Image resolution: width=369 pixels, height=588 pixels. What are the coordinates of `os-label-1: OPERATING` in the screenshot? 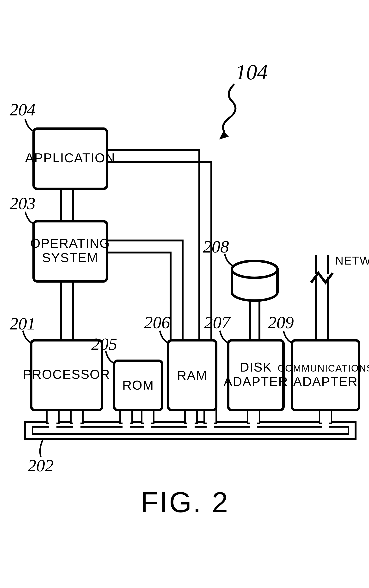 It's located at (70, 243).